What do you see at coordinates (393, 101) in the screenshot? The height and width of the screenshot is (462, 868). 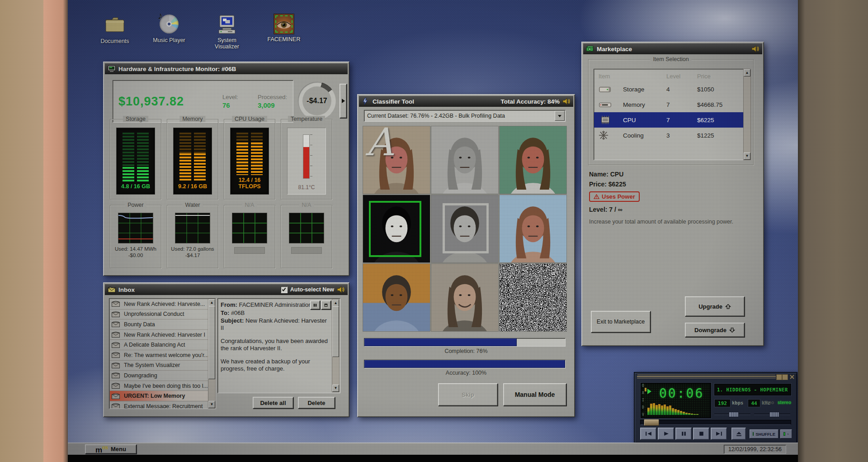 I see `classifier-title: Classifier Tool` at bounding box center [393, 101].